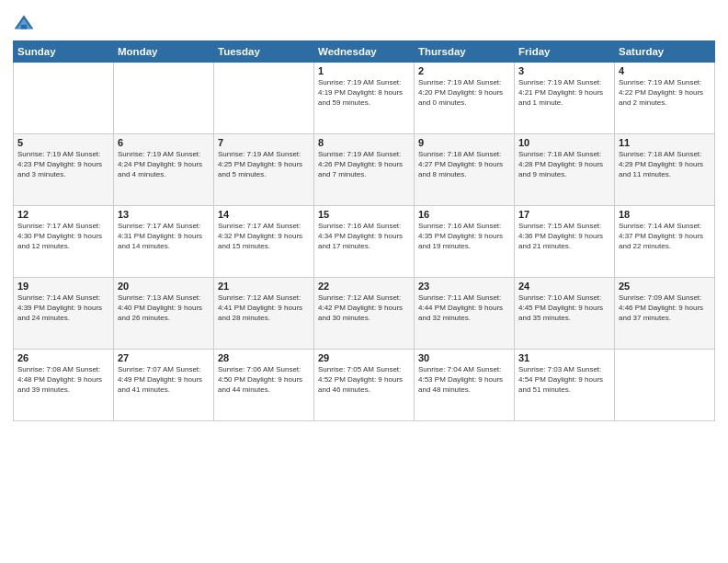 The image size is (728, 563). What do you see at coordinates (464, 165) in the screenshot?
I see `day-info: Sunrise: 7:18 AM Sunset: 4:27 PM Dayligh…` at bounding box center [464, 165].